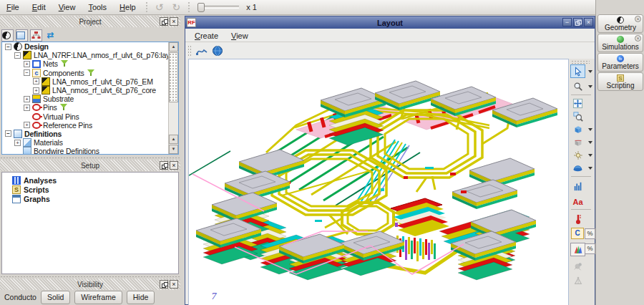 The width and height of the screenshot is (644, 305). I want to click on ground-plane-icon, so click(578, 168).